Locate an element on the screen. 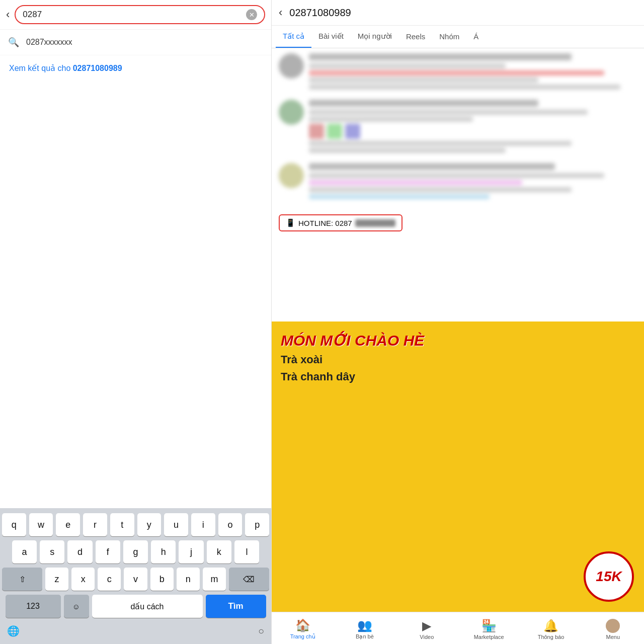 The image size is (644, 644). nav-video: ▶ Video is located at coordinates (427, 629).